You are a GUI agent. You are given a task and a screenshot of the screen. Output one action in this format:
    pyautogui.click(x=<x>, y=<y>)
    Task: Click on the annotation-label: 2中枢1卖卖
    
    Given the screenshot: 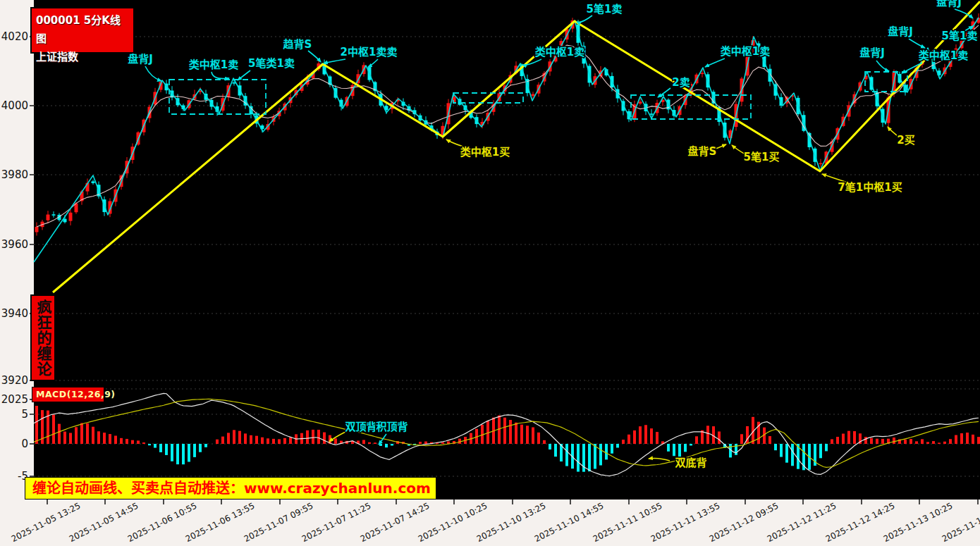 What is the action you would take?
    pyautogui.click(x=369, y=52)
    